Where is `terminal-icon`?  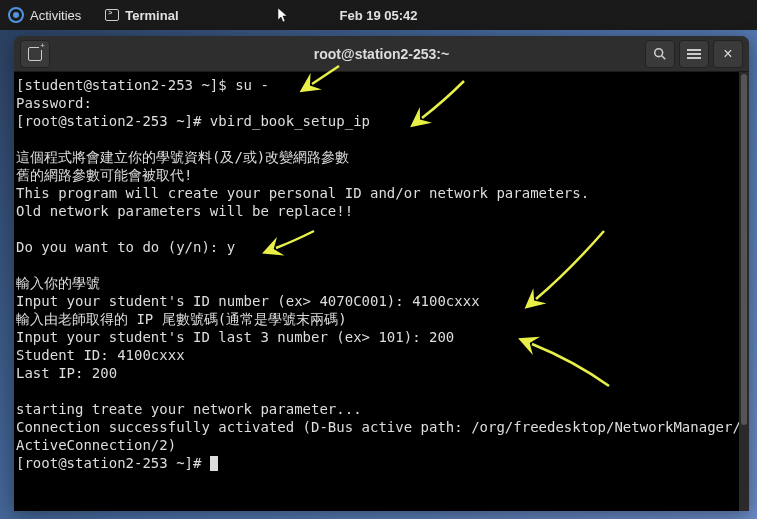 terminal-icon is located at coordinates (112, 15).